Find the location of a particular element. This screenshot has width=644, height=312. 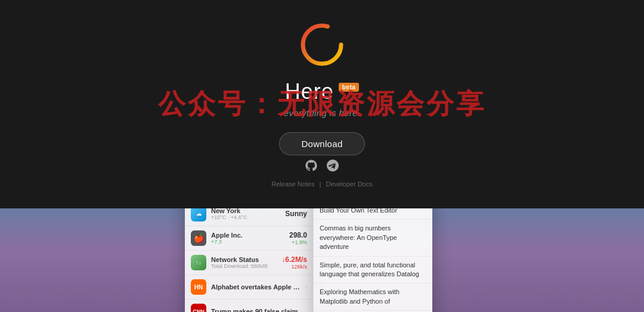

telegram-icon is located at coordinates (333, 166).